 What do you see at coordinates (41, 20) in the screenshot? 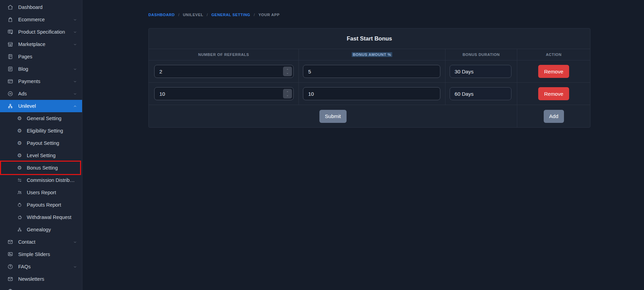
I see `sidebar-item-ecommerce: Ecommerce` at bounding box center [41, 20].